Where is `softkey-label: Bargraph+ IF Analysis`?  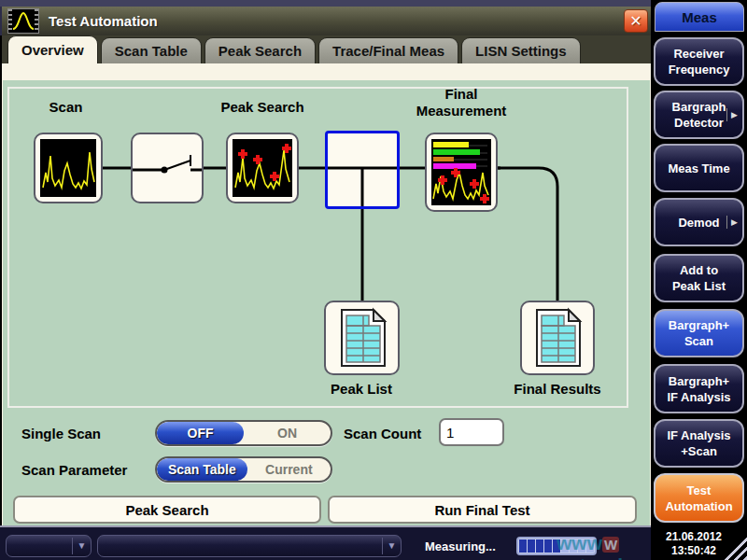
softkey-label: Bargraph+ IF Analysis is located at coordinates (698, 389).